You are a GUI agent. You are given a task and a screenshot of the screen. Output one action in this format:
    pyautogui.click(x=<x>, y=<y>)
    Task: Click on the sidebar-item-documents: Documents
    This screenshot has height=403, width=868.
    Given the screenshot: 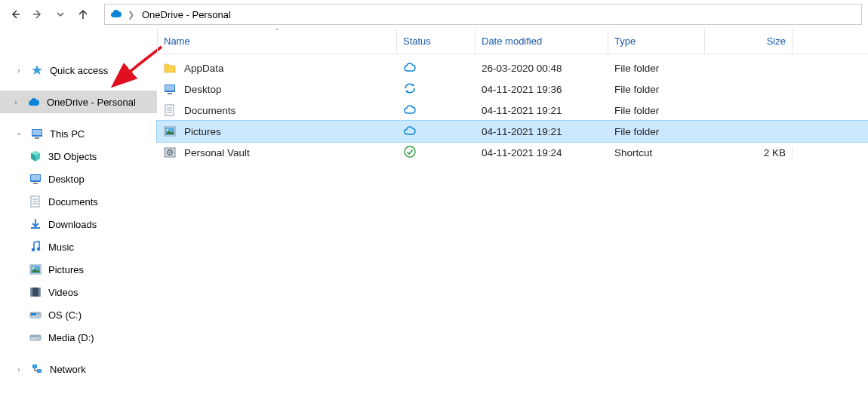 What is the action you would take?
    pyautogui.click(x=78, y=202)
    